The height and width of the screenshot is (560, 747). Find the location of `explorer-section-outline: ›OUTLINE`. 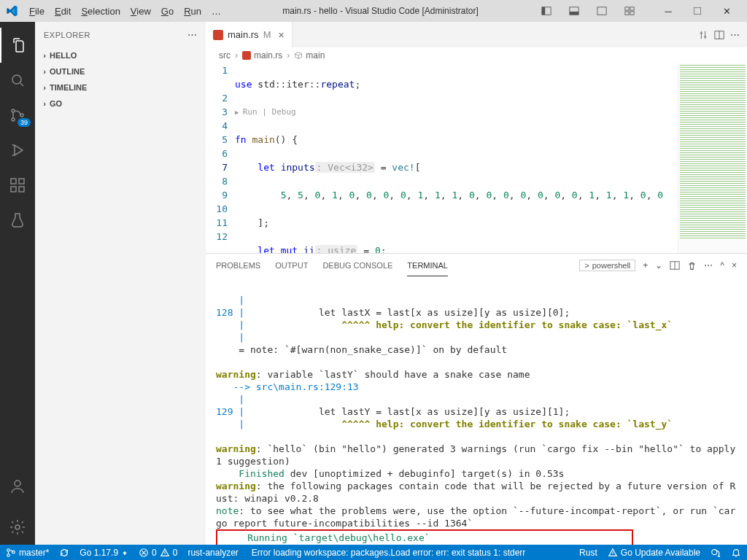

explorer-section-outline: ›OUTLINE is located at coordinates (120, 71).